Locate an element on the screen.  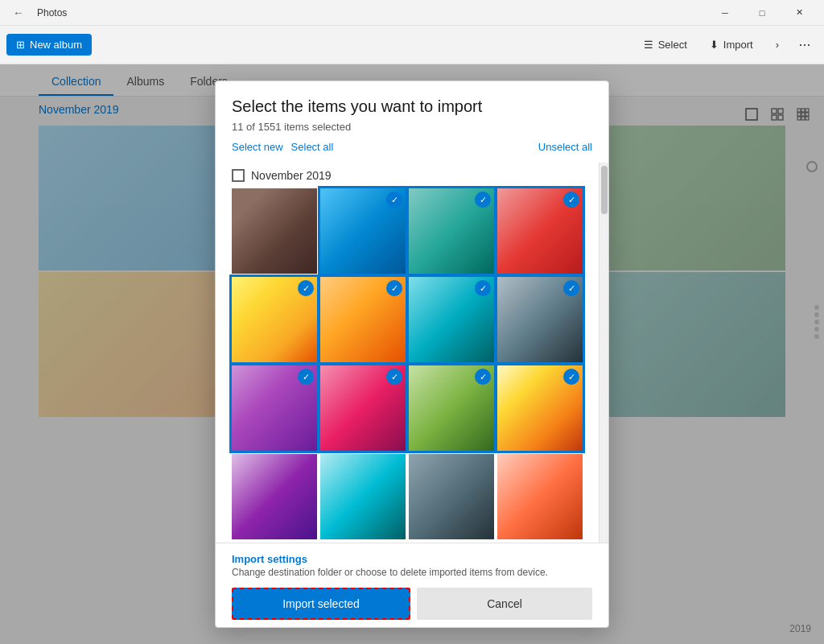
back-button: ← is located at coordinates (19, 13).